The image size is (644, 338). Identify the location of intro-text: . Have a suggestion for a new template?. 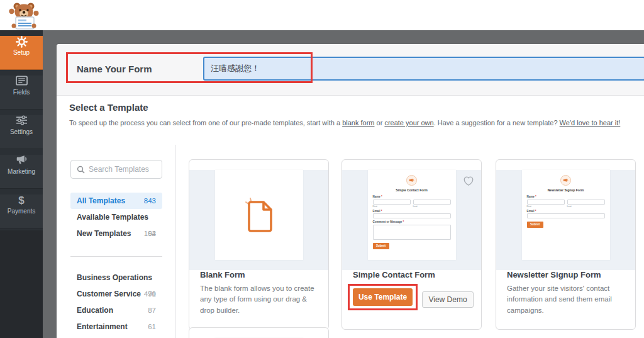
(497, 123).